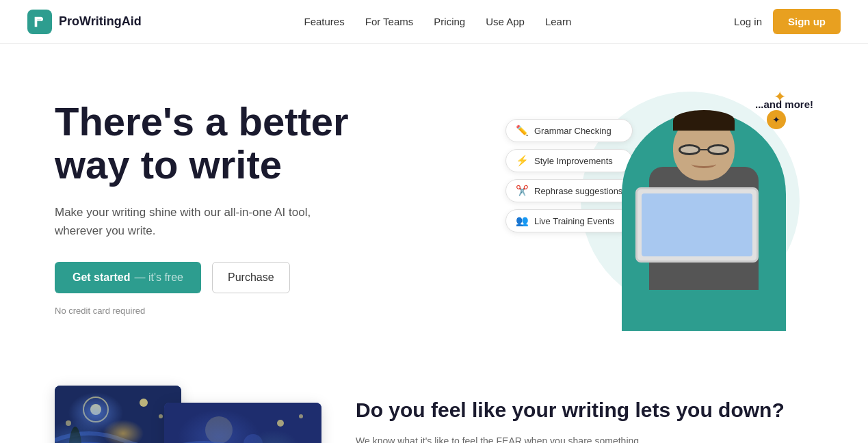  I want to click on logo-svg, so click(40, 22).